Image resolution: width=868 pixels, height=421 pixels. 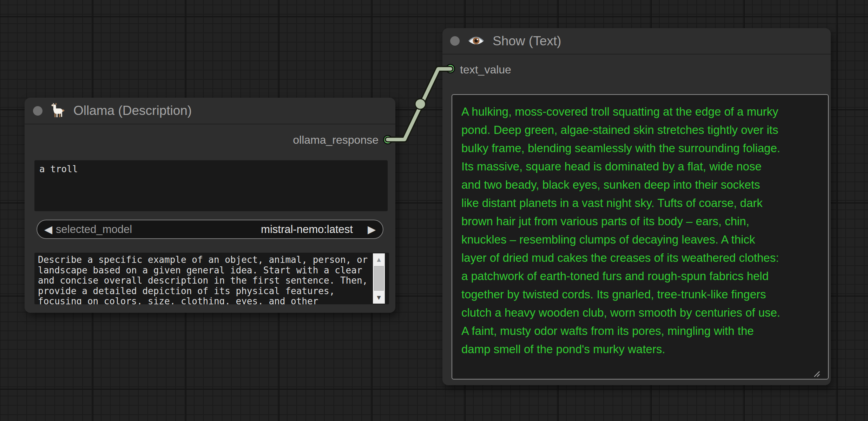 I want to click on node-title-bar: Ollama (Description), so click(x=210, y=111).